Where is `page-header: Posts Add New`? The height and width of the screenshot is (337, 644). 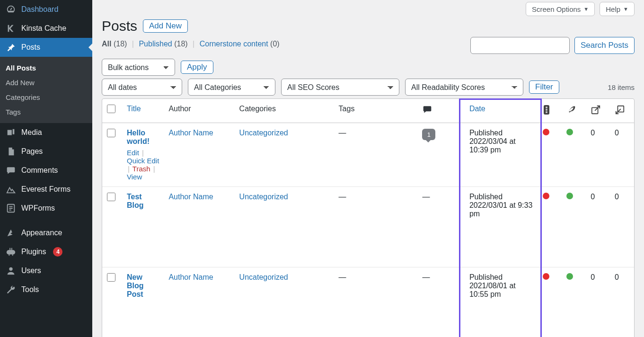 page-header: Posts Add New is located at coordinates (368, 25).